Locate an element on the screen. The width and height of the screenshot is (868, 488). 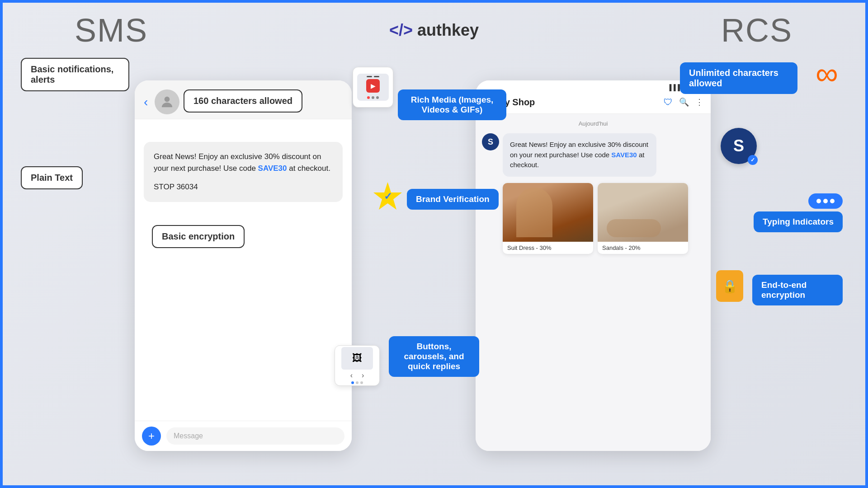
carousel-inner: 🖼 ‹ › is located at coordinates (357, 366).